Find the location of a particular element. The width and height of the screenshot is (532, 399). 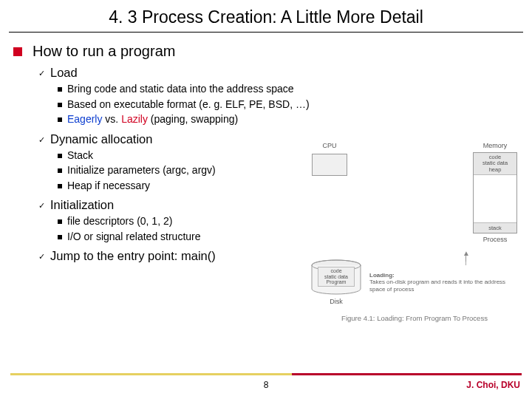

item-text: Bring code and static data into the addr… is located at coordinates (180, 89).